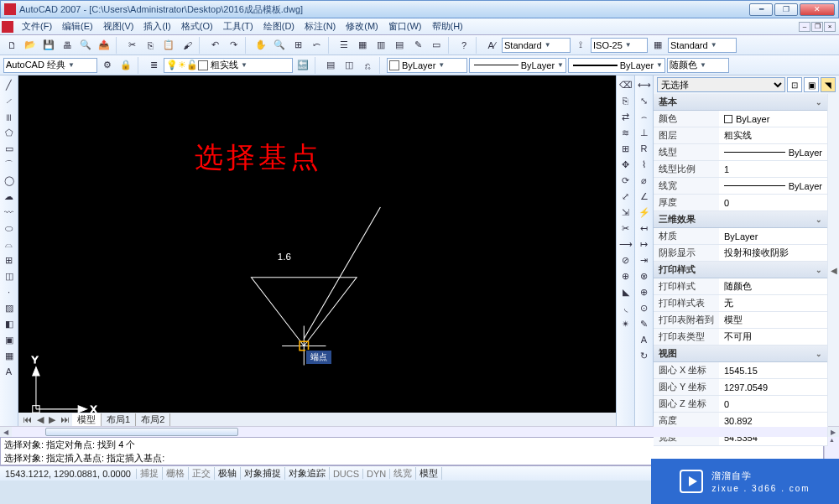 This screenshot has width=839, height=504. What do you see at coordinates (626, 244) in the screenshot?
I see `extend-icon: ⟶` at bounding box center [626, 244].